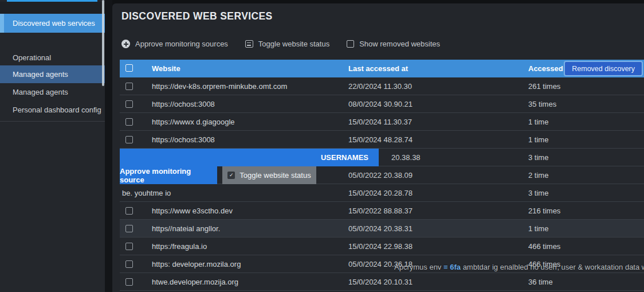  What do you see at coordinates (136, 69) in the screenshot?
I see `header-checkbox-cell` at bounding box center [136, 69].